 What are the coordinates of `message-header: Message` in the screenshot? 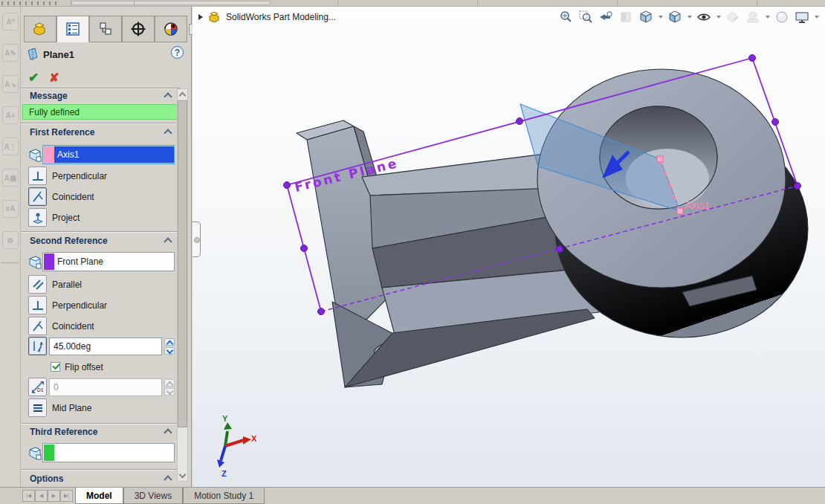 It's located at (100, 97).